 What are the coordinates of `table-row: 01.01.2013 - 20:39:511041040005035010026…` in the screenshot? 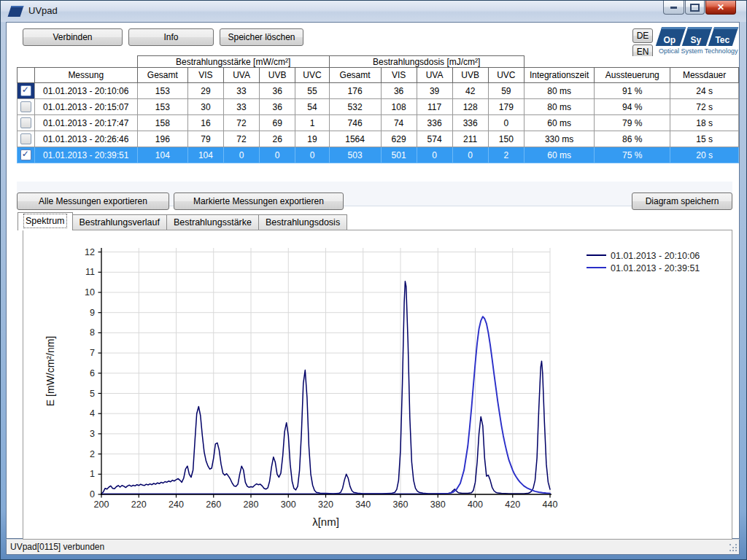 It's located at (378, 155).